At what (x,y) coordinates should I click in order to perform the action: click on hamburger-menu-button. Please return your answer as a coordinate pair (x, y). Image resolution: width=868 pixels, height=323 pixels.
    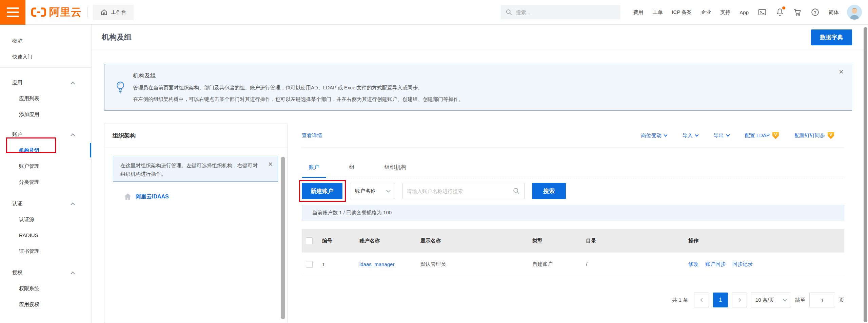
    Looking at the image, I should click on (13, 12).